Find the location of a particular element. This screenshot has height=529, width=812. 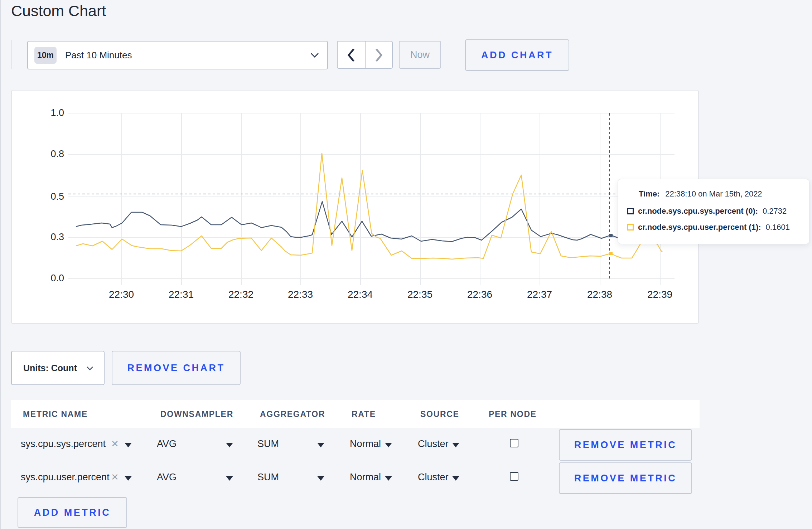

svg-text: 1.0 is located at coordinates (57, 113).